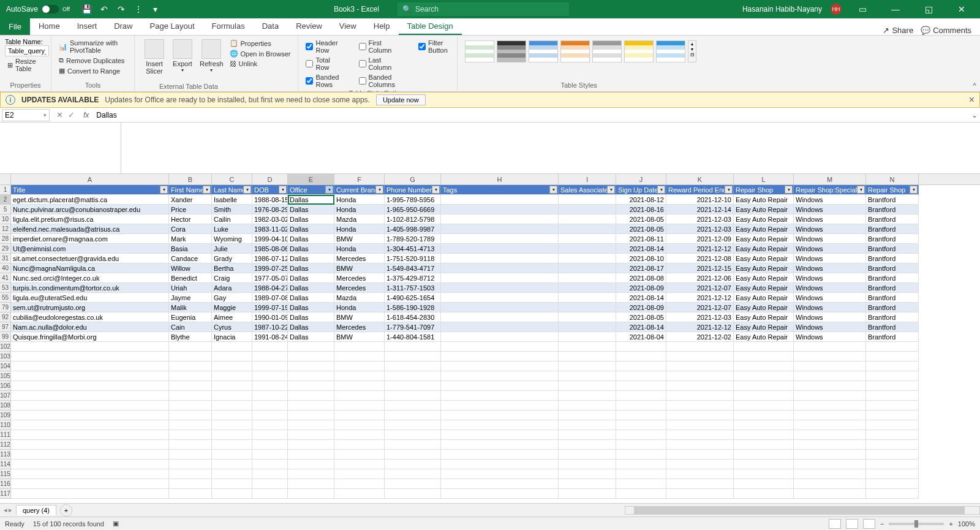 Image resolution: width=980 pixels, height=530 pixels. What do you see at coordinates (323, 81) in the screenshot?
I see `banded-rows-check: Banded Rows` at bounding box center [323, 81].